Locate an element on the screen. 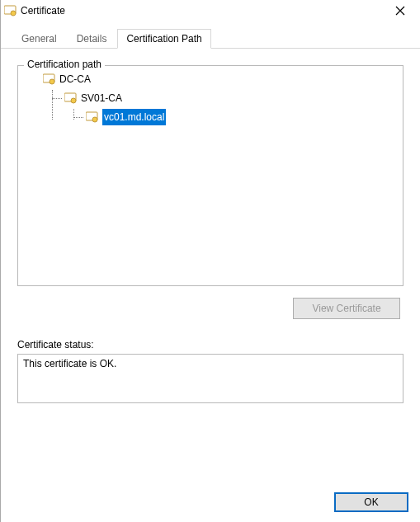 This screenshot has width=420, height=522. tab-details: Details is located at coordinates (92, 39).